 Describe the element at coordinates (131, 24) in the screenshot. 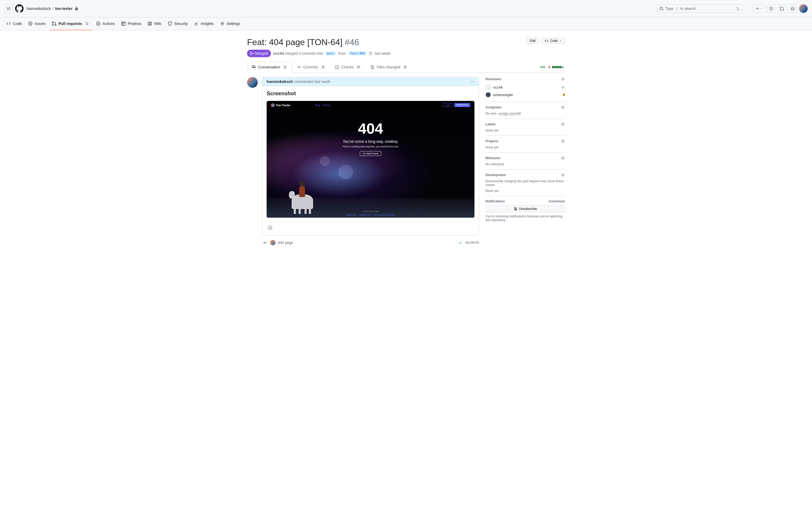

I see `nav-projects: Projects` at that location.